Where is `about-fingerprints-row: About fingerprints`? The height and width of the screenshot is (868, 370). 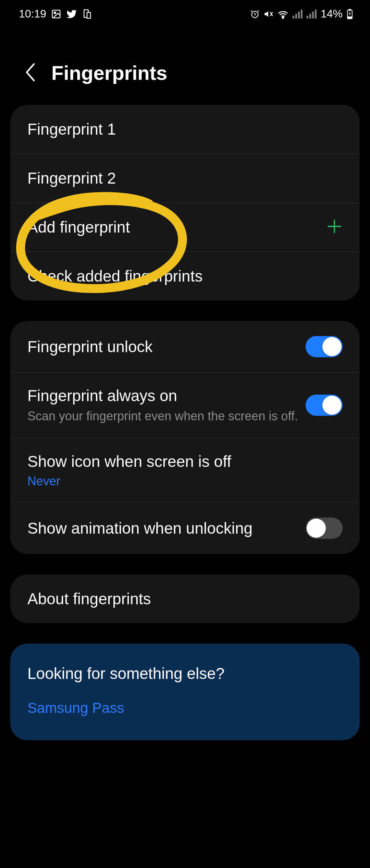 about-fingerprints-row: About fingerprints is located at coordinates (185, 599).